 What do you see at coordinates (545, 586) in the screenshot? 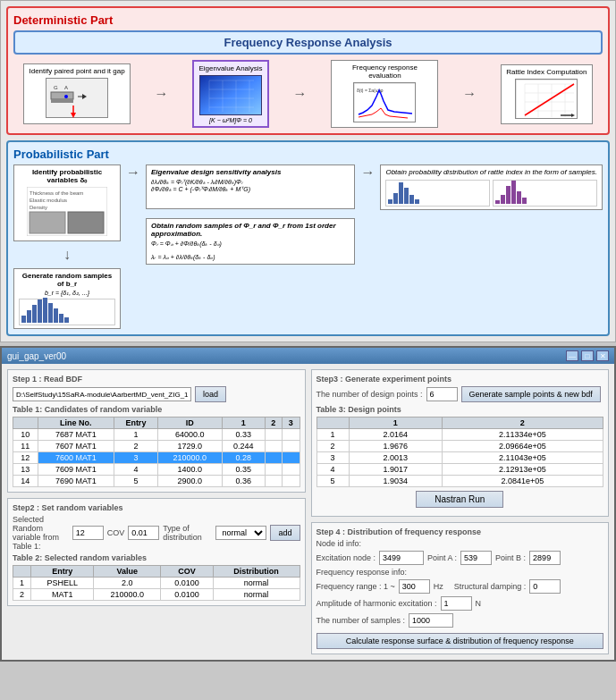
I see `struct-damping-input` at bounding box center [545, 586].